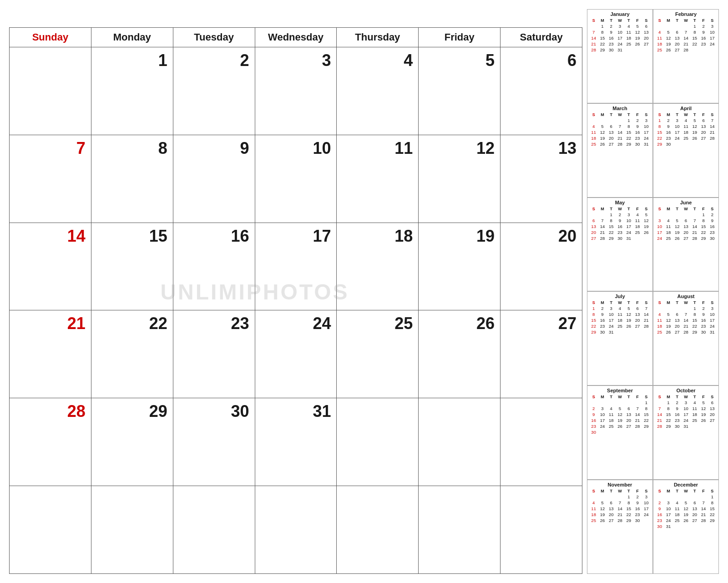 Image resolution: width=728 pixels, height=583 pixels. I want to click on day-cell: 27, so click(541, 354).